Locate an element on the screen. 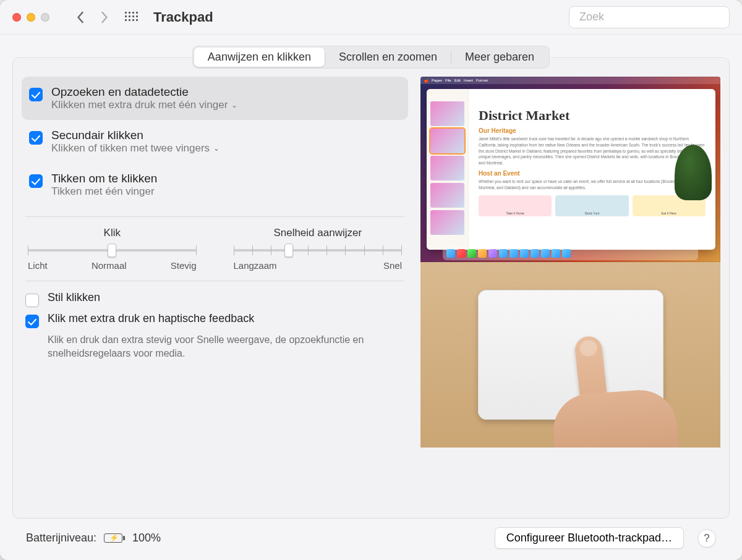 The image size is (742, 560). battery-percent: 100% is located at coordinates (147, 538).